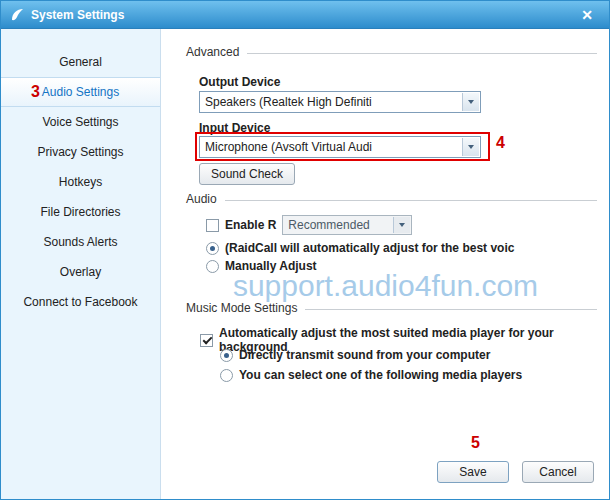  What do you see at coordinates (262, 266) in the screenshot?
I see `manual-adjust-row: Manually Adjust` at bounding box center [262, 266].